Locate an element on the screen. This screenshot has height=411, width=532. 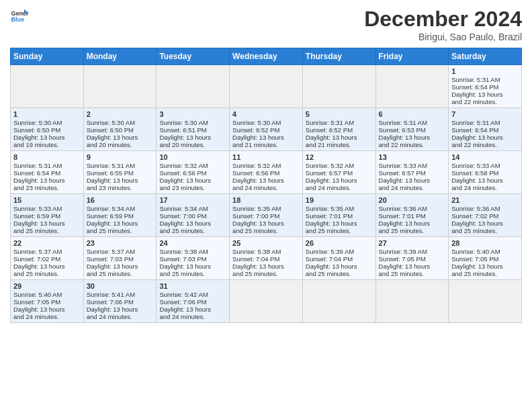
daylight-minutes: and 20 minutes. is located at coordinates (182, 145).